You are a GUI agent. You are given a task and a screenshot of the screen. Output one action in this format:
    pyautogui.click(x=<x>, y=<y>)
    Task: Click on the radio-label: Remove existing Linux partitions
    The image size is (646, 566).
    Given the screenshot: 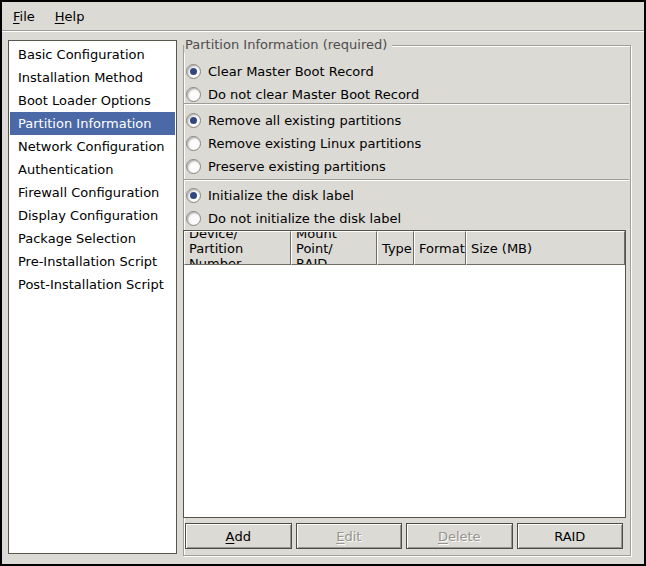 What is the action you would take?
    pyautogui.click(x=314, y=144)
    